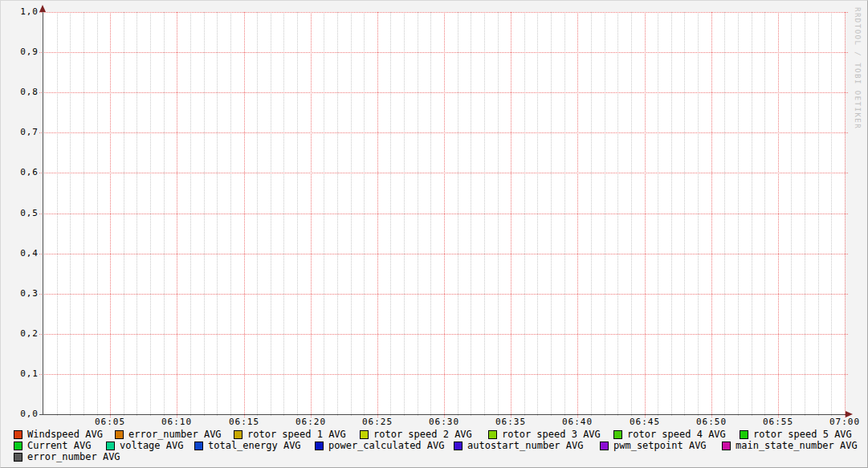 The image size is (868, 468). What do you see at coordinates (778, 422) in the screenshot?
I see `x-tick-label: 06:55` at bounding box center [778, 422].